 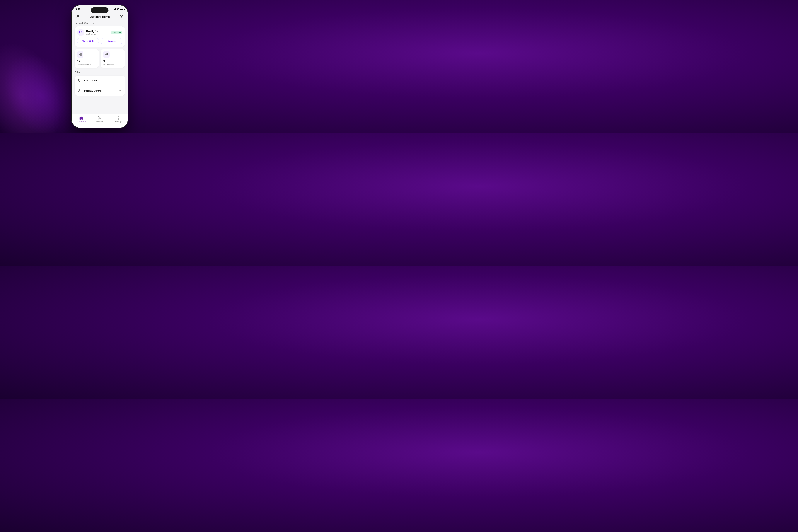 I want to click on status-icons, so click(x=119, y=9).